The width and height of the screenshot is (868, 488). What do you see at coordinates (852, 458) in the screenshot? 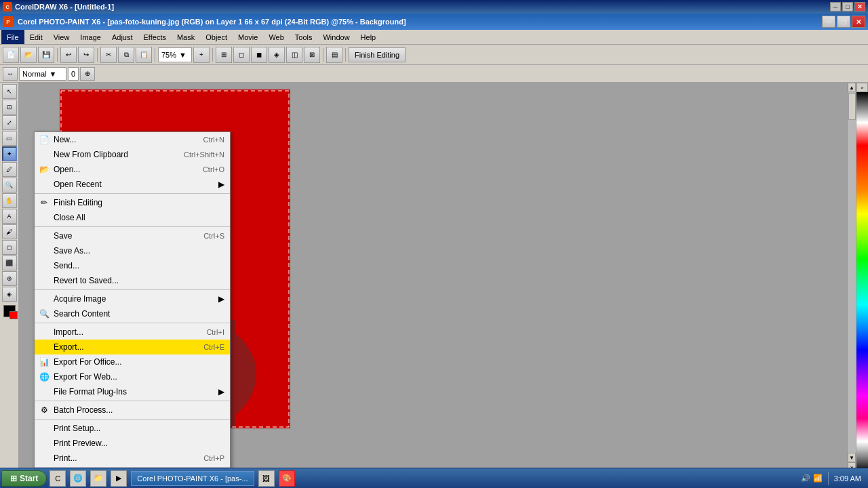
I see `scroll-down-btn: ▼` at bounding box center [852, 458].